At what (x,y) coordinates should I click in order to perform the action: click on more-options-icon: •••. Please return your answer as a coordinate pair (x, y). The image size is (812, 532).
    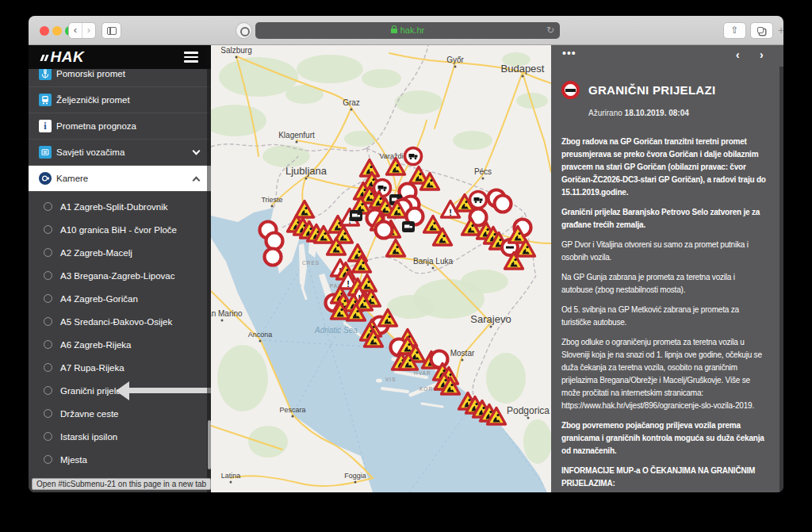
    Looking at the image, I should click on (569, 53).